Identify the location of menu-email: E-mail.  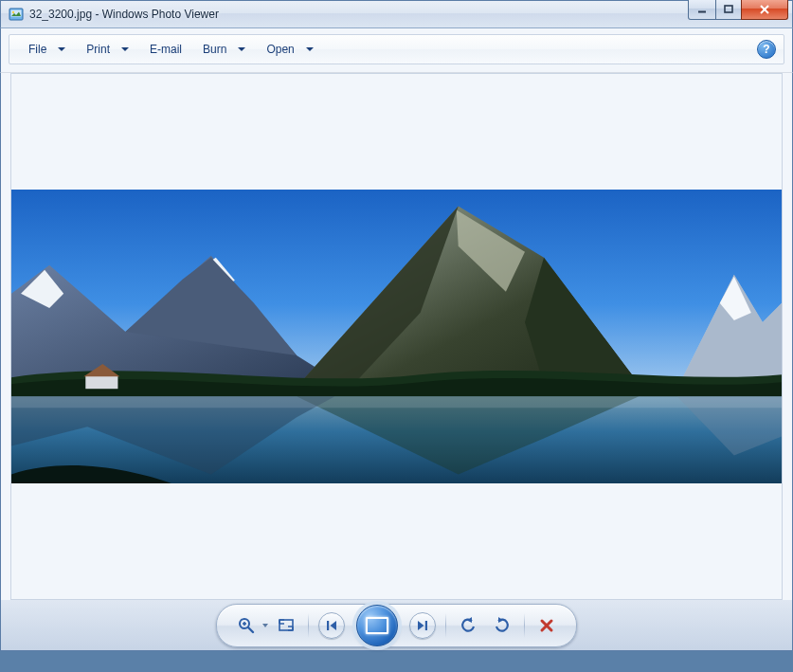
(165, 49).